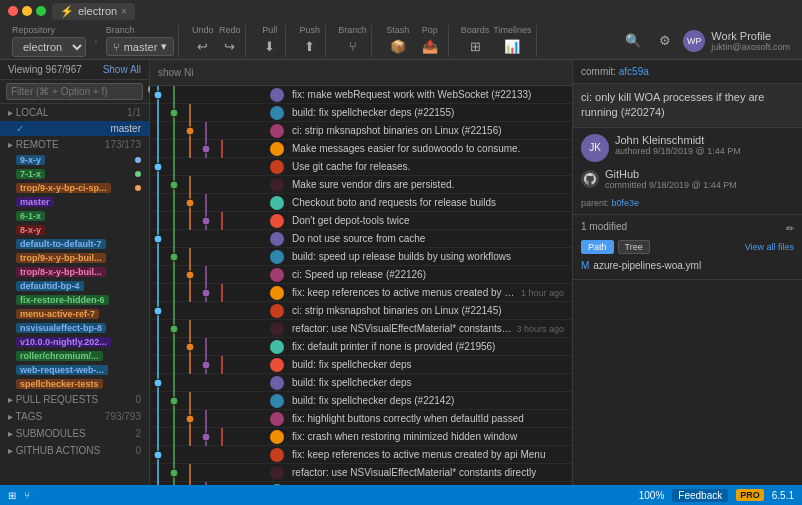 The width and height of the screenshot is (802, 505). I want to click on ci-title: ci: only kill WOA processes if they are …, so click(672, 104).